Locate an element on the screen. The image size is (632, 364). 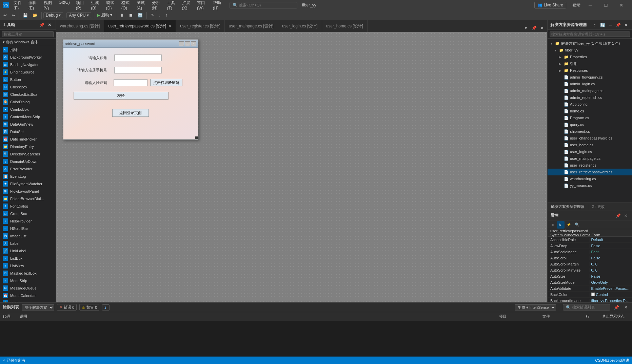
tab-pin-icon: 📌 is located at coordinates (534, 28).